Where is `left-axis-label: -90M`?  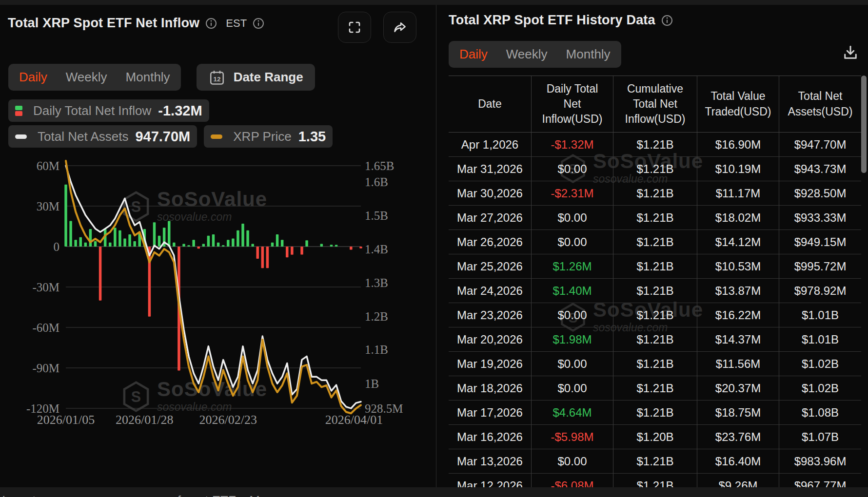
left-axis-label: -90M is located at coordinates (46, 368).